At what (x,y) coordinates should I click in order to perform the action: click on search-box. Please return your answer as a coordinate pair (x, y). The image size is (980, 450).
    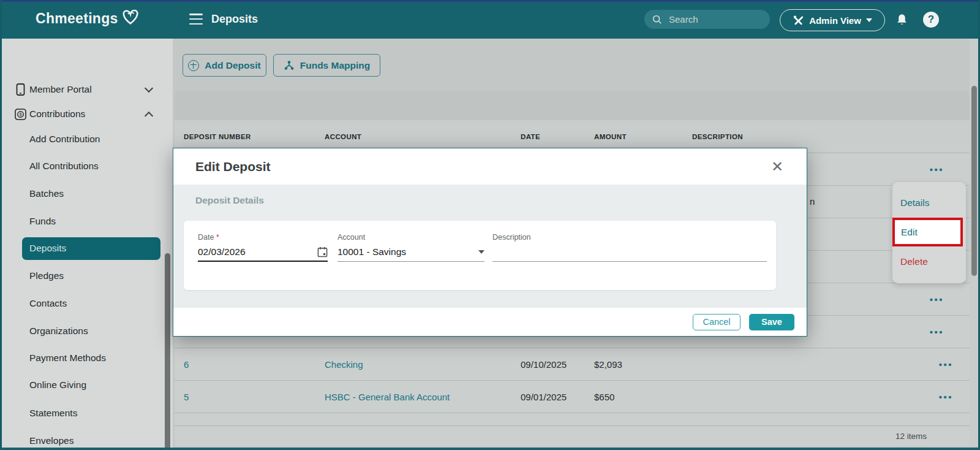
    Looking at the image, I should click on (707, 20).